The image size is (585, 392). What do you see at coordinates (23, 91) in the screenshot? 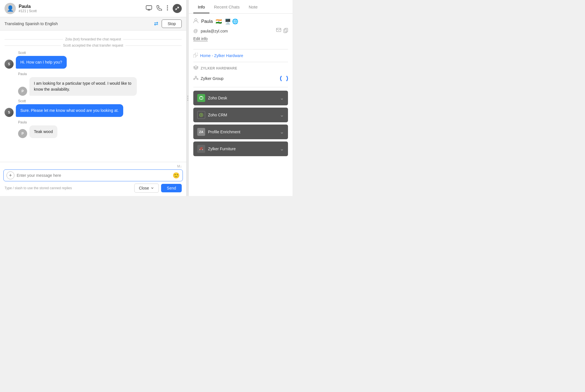
I see `paula-avatar-1: P` at bounding box center [23, 91].